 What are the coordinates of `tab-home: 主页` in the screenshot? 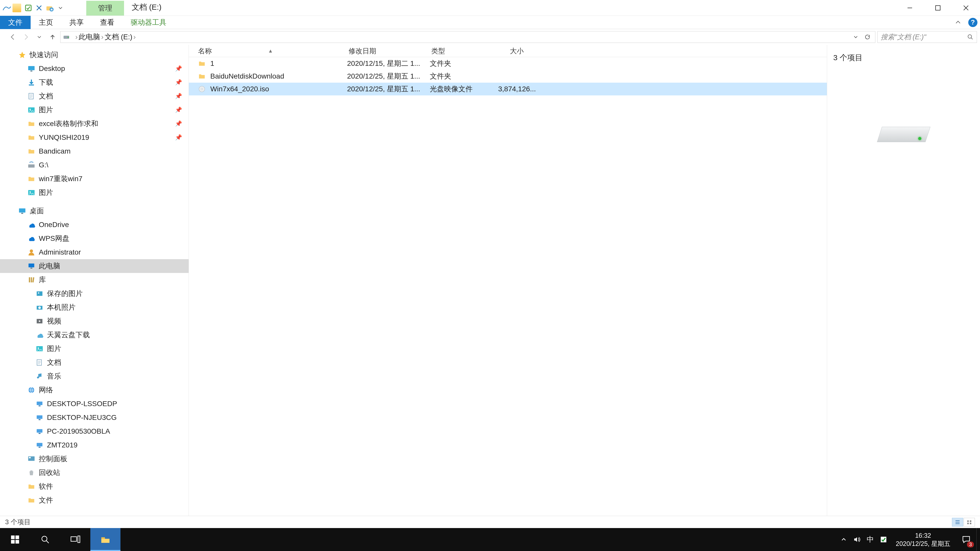 It's located at (46, 22).